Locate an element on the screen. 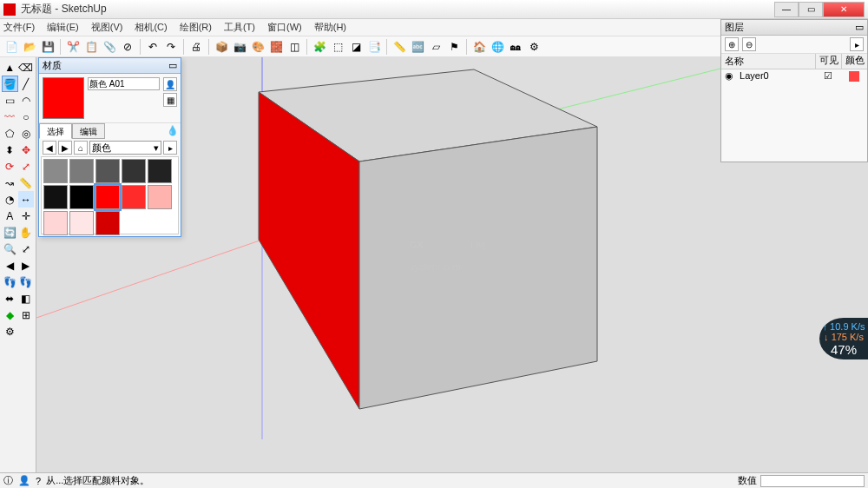 Image resolution: width=868 pixels, height=488 pixels. pan-tool: ✋ is located at coordinates (26, 233).